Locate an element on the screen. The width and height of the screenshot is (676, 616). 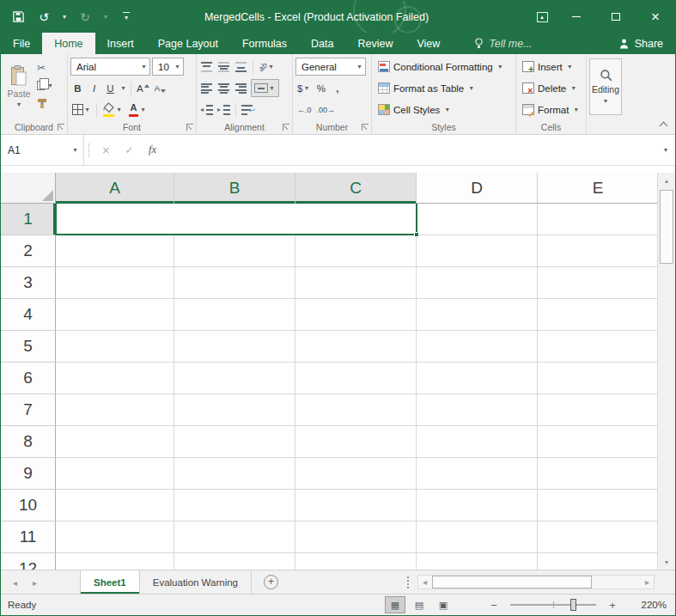
font-name-select: Arial is located at coordinates (110, 67).